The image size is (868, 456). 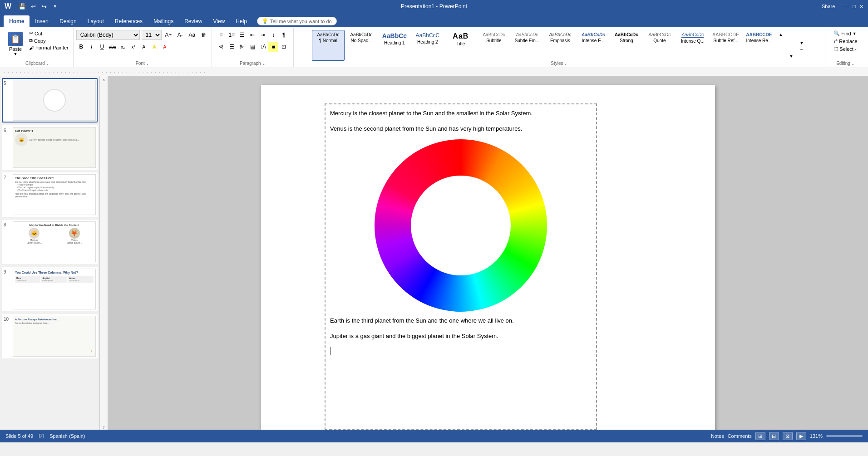 I want to click on align-right-btn: ⫸, so click(x=242, y=47).